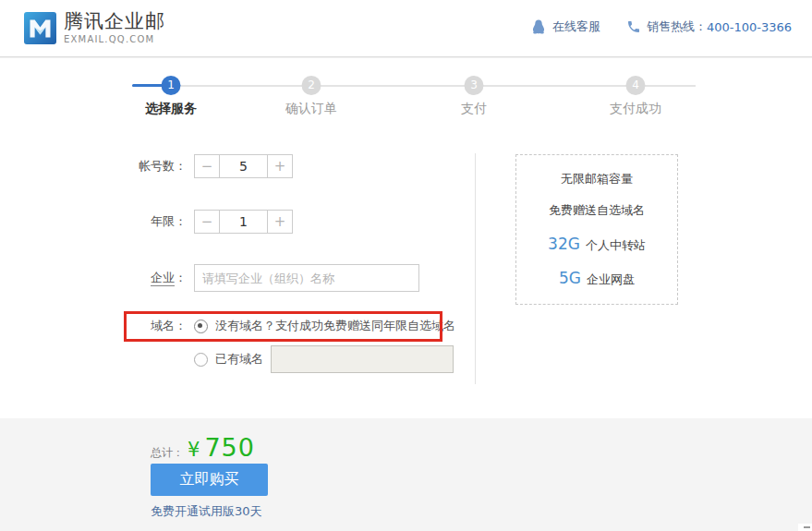 Image resolution: width=812 pixels, height=531 pixels. I want to click on benefit-mailbox-capacity: 无限邮箱容量, so click(597, 179).